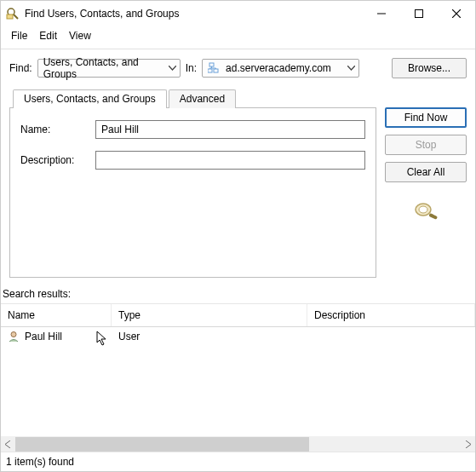  What do you see at coordinates (14, 337) in the screenshot?
I see `user-icon` at bounding box center [14, 337].